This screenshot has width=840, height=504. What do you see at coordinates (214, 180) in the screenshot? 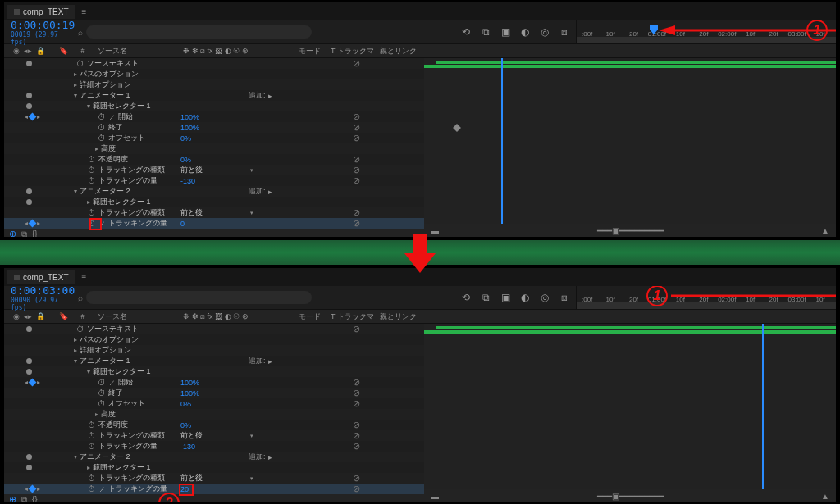
I see `row-track-amount: ⏱トラッキングの量-130⊘` at bounding box center [214, 180].